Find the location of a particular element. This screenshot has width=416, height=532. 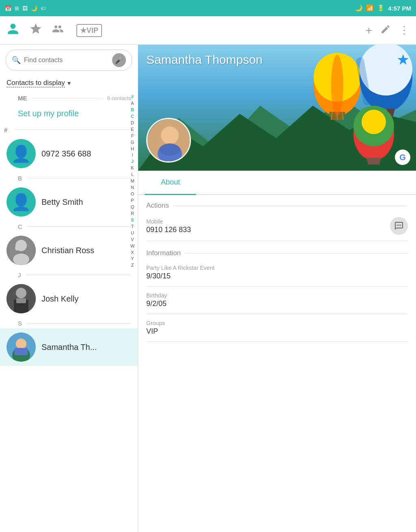

status-icons: 📅 ⊞ 🖼 🌙 🏷 is located at coordinates (25, 8).